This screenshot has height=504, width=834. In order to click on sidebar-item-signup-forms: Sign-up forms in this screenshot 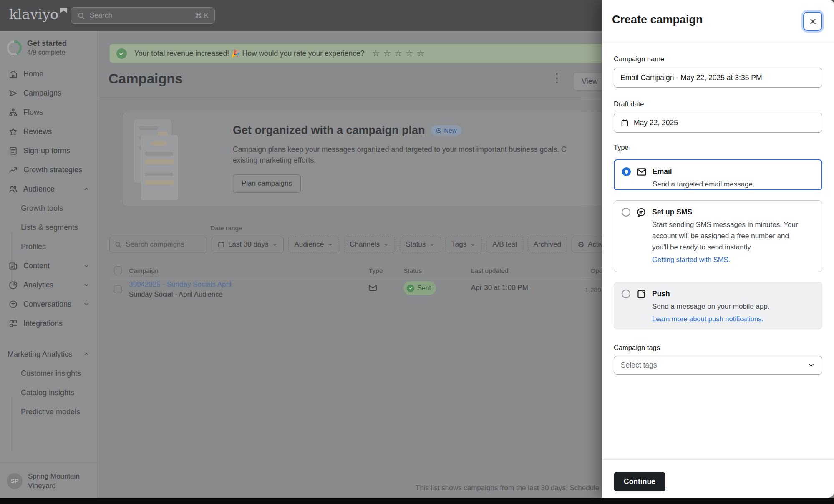, I will do `click(48, 151)`.